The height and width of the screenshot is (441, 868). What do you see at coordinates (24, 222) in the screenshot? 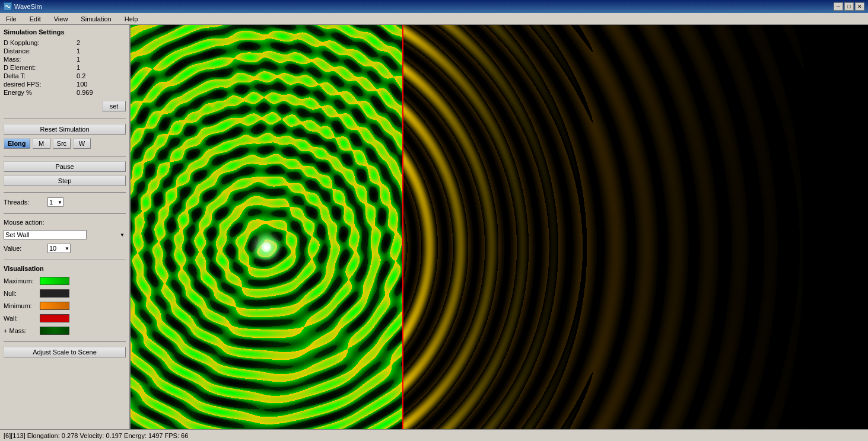
I see `mouse-action-label: Mouse action:` at bounding box center [24, 222].